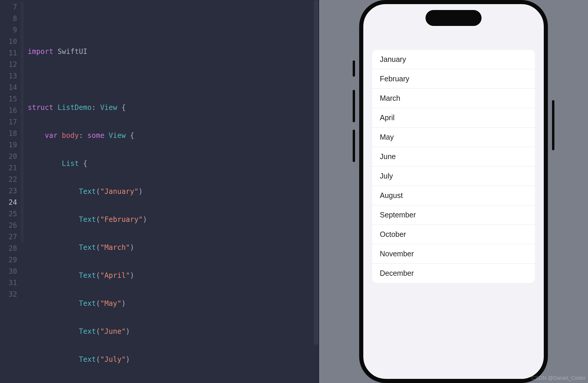  Describe the element at coordinates (9, 203) in the screenshot. I see `line-number: 24` at that location.